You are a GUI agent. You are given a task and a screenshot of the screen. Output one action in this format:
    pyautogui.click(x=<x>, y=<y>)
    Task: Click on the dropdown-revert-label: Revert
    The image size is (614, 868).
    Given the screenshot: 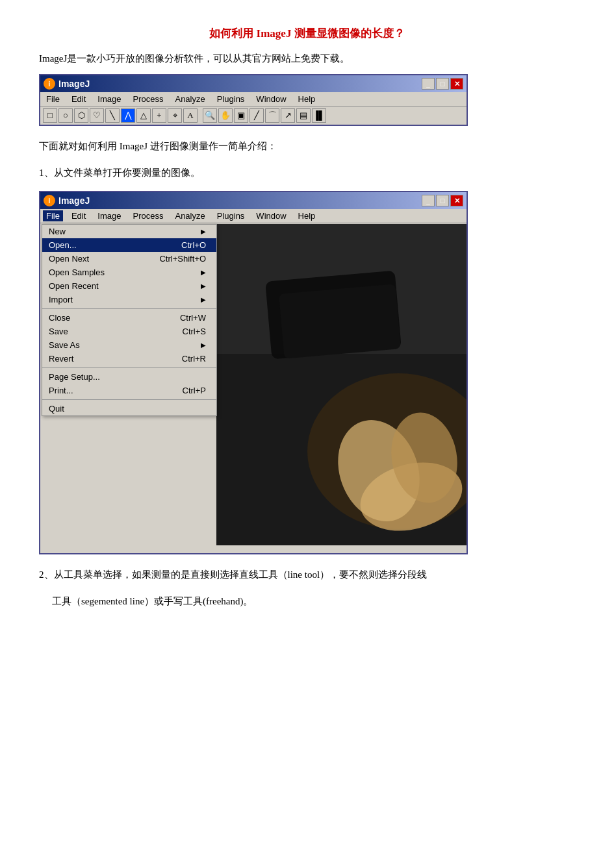 What is the action you would take?
    pyautogui.click(x=61, y=358)
    